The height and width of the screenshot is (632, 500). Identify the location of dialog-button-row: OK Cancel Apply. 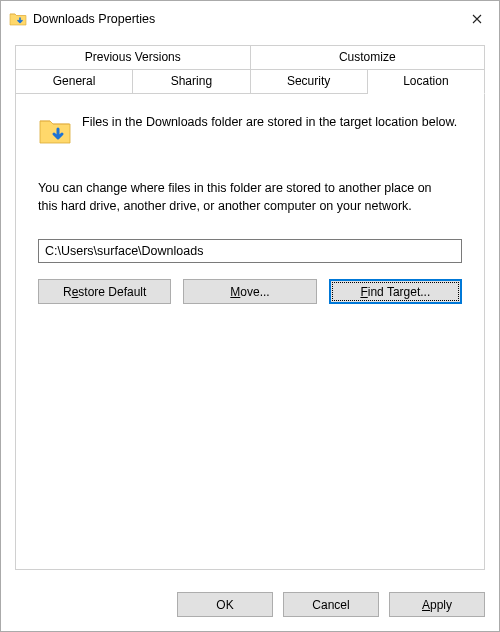
(250, 606).